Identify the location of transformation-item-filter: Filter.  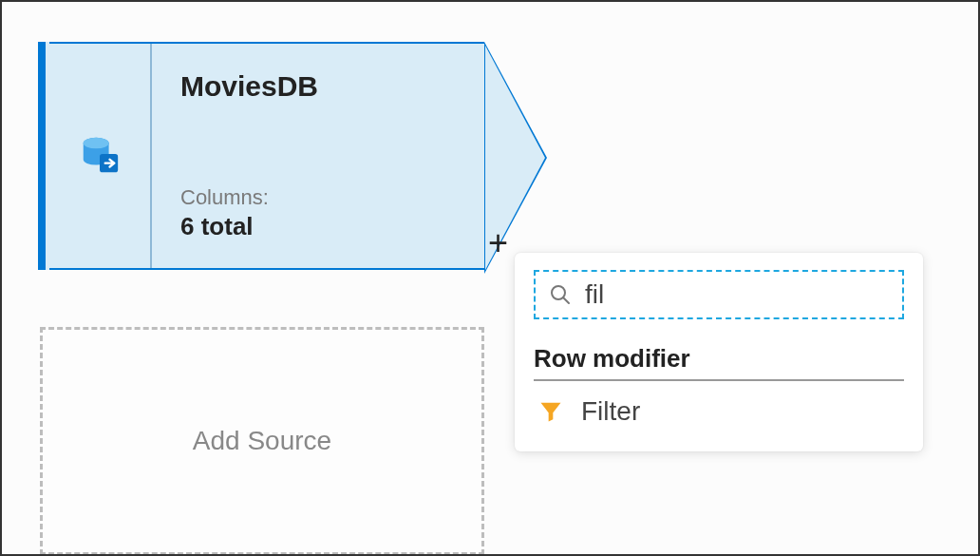
(719, 406).